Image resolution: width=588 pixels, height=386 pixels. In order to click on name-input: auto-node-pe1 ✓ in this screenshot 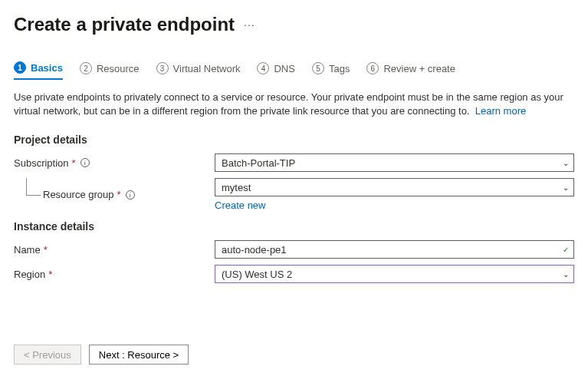, I will do `click(394, 249)`.